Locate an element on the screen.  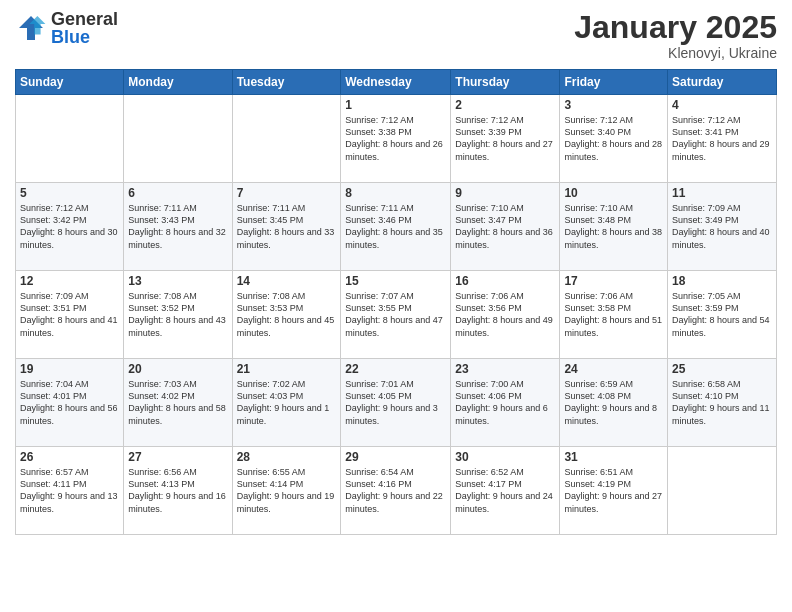
day-number: 11 is located at coordinates (722, 193).